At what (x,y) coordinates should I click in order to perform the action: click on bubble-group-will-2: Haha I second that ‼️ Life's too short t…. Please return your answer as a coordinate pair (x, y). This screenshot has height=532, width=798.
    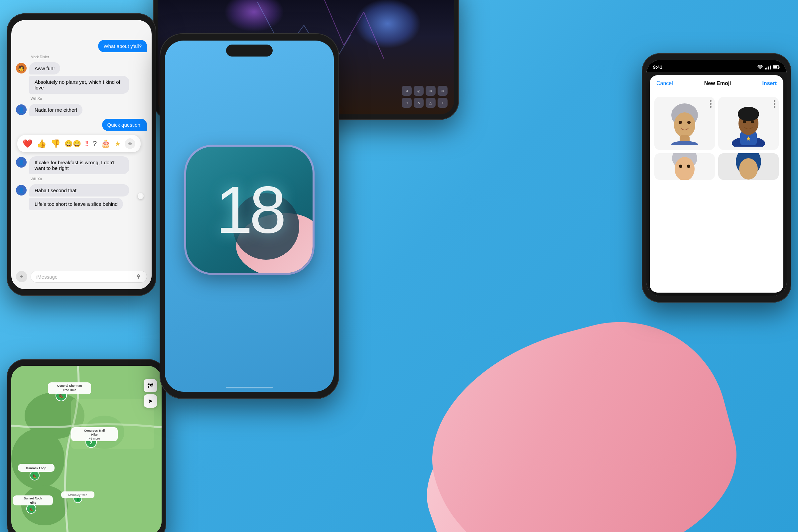
    Looking at the image, I should click on (88, 197).